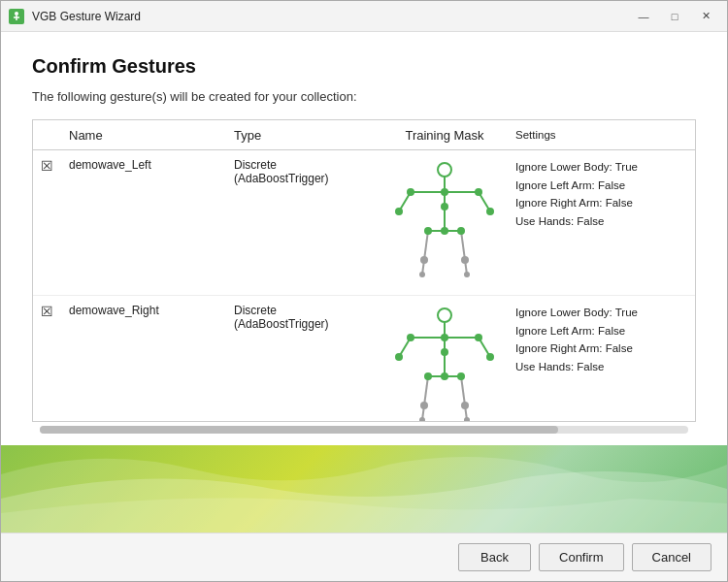 The image size is (728, 582). Describe the element at coordinates (672, 557) in the screenshot. I see `cancel-button: Cancel` at that location.